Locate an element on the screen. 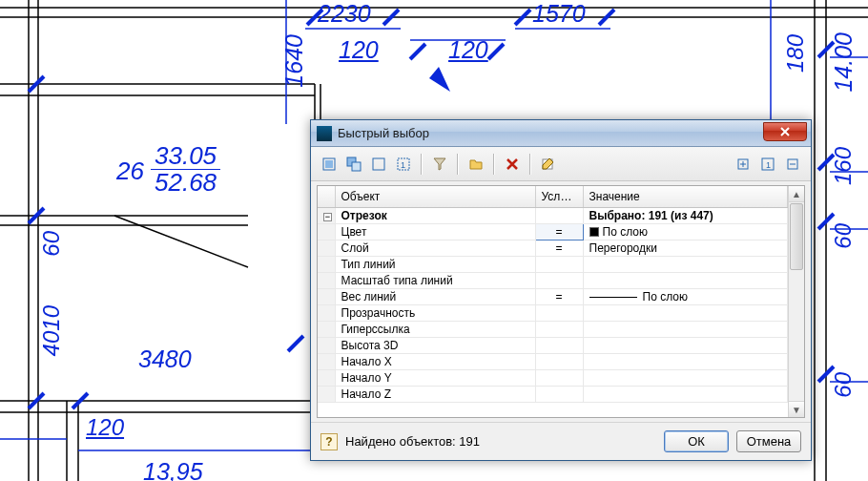  row-lineweight: Вес линий = По слою is located at coordinates (553, 296).